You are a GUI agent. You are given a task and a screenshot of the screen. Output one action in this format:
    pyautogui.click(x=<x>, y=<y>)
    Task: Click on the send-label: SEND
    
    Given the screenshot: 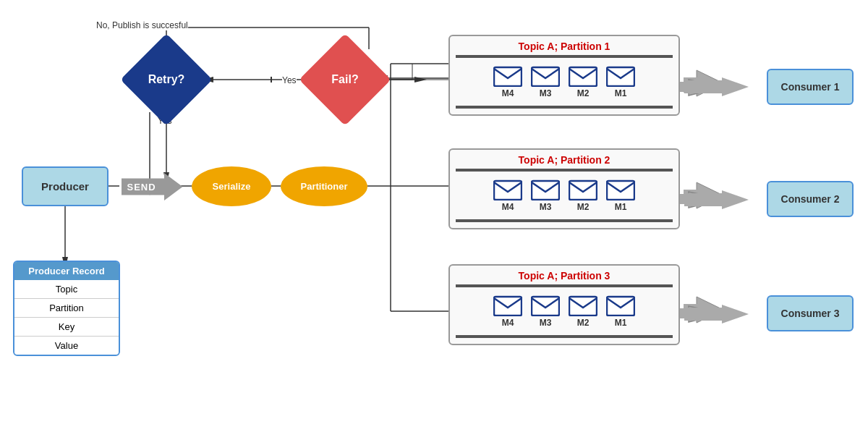 What is the action you would take?
    pyautogui.click(x=142, y=187)
    